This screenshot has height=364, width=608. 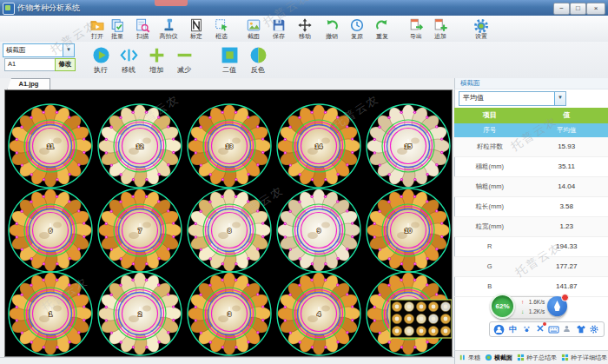 What do you see at coordinates (512, 330) in the screenshot?
I see `ime-zh-icon: 中` at bounding box center [512, 330].